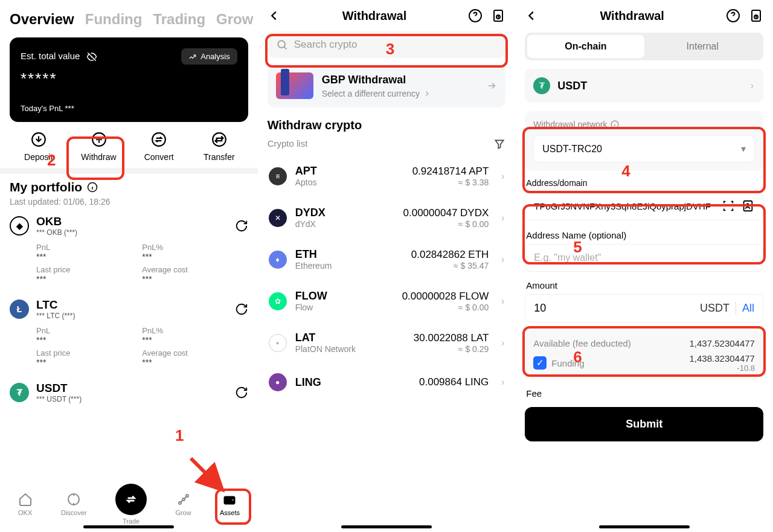  Describe the element at coordinates (129, 80) in the screenshot. I see `est-value-card: Est. total value Analysis ***** Today's …` at that location.